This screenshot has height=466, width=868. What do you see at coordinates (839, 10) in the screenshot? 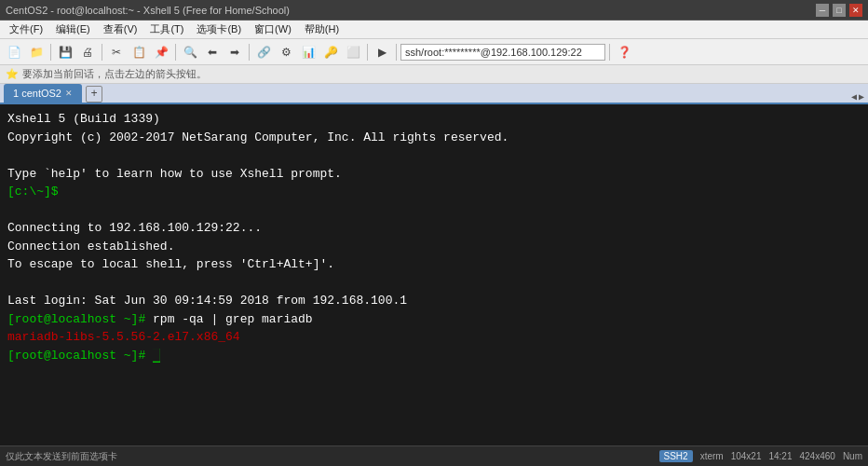
I see `maximize-button: □` at bounding box center [839, 10].